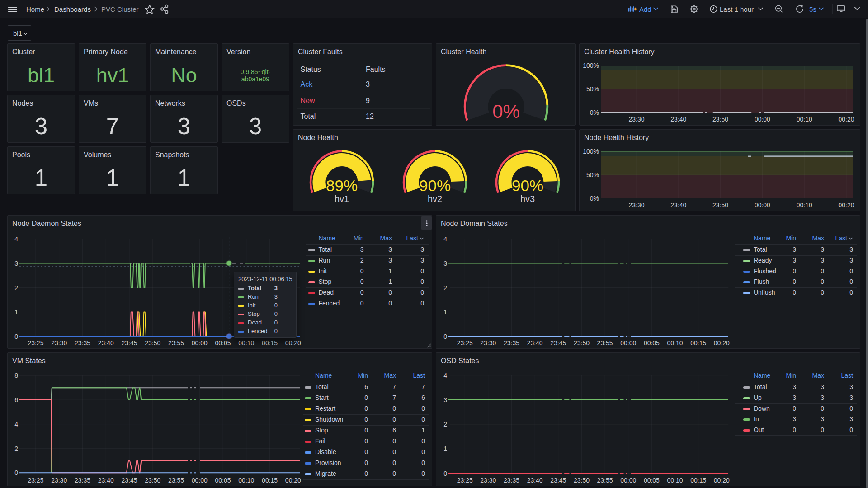 This screenshot has height=488, width=868. I want to click on svg-text: 12, so click(370, 117).